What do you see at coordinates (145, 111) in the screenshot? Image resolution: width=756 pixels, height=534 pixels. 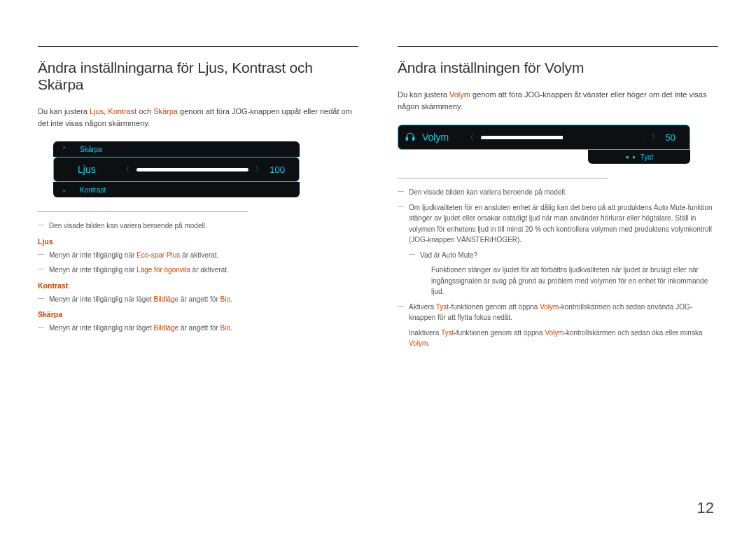 I see `text: och` at bounding box center [145, 111].